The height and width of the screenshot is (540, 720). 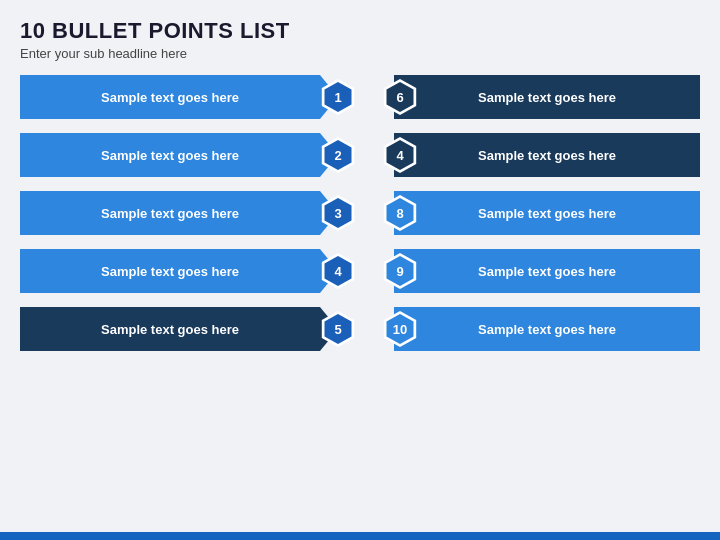 What do you see at coordinates (185, 155) in the screenshot?
I see `left-item-2: Sample text goes here 2` at bounding box center [185, 155].